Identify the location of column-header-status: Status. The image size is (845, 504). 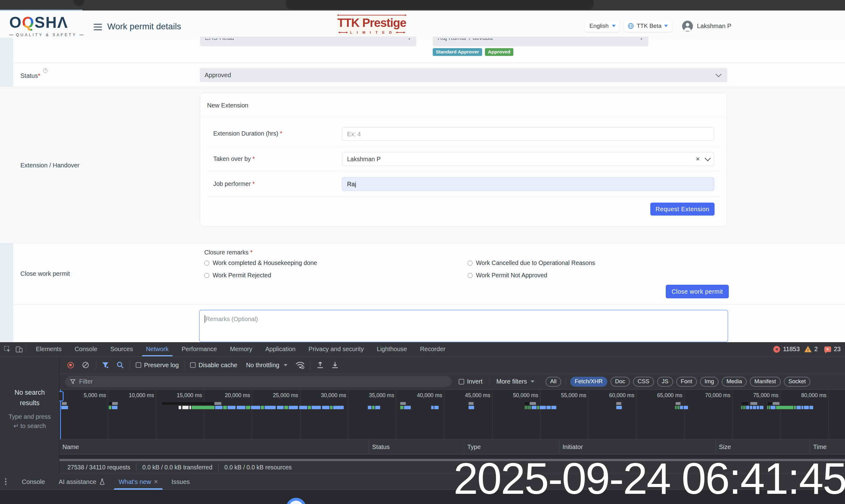
(416, 447).